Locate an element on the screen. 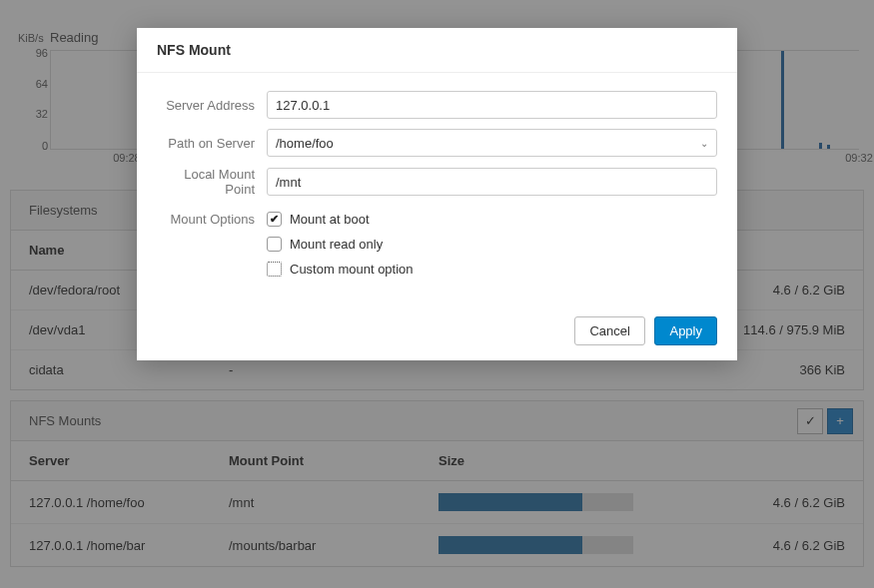 The height and width of the screenshot is (588, 874). server-address-input is located at coordinates (491, 105).